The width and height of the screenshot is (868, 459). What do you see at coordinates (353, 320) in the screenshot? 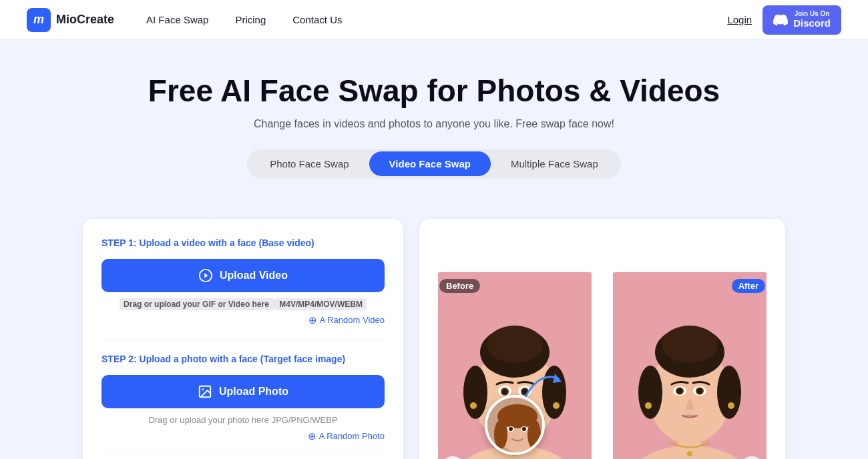
I see `random-video-label: A Random Video` at bounding box center [353, 320].